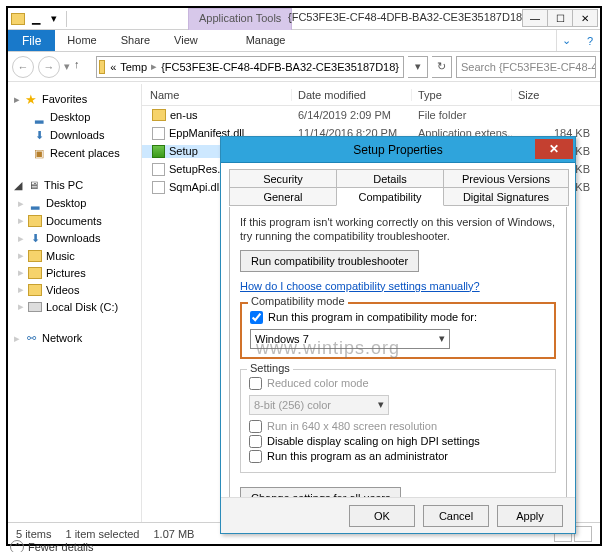 Image resolution: width=608 pixels, height=552 pixels. I want to click on nav-label: Local Disk (C:), so click(82, 307).